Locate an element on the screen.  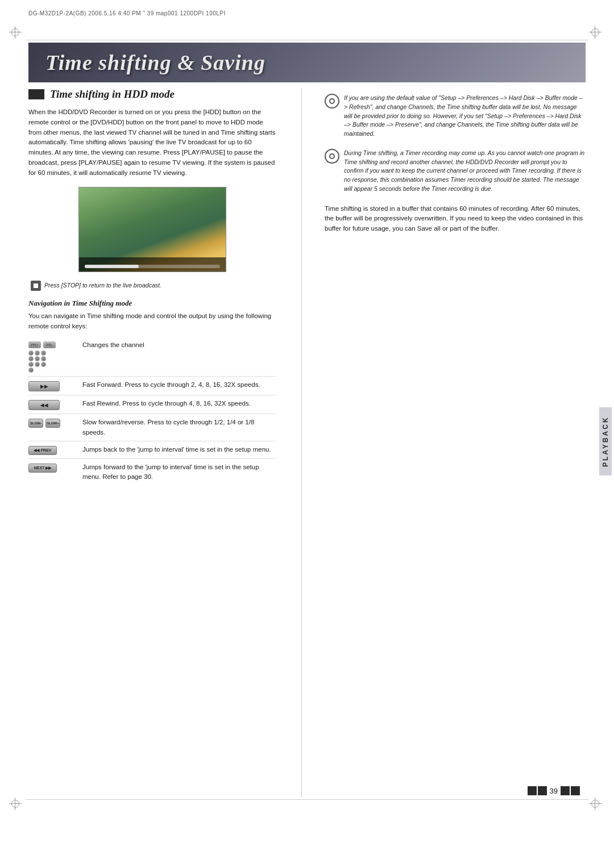
control-desc-ff: Fast Forward. Press to cycle through 2, … is located at coordinates (179, 385).